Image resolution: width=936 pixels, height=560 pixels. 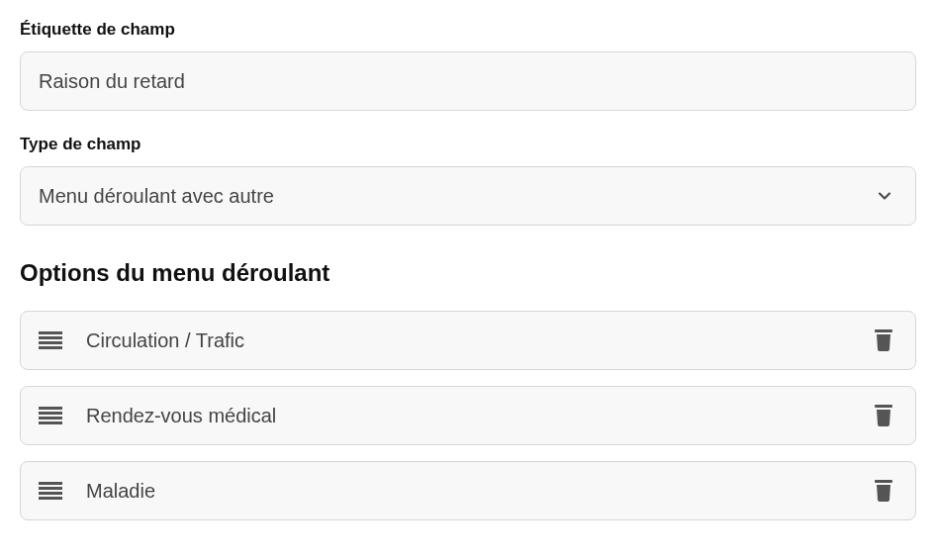 What do you see at coordinates (479, 491) in the screenshot?
I see `option-label: Maladie` at bounding box center [479, 491].